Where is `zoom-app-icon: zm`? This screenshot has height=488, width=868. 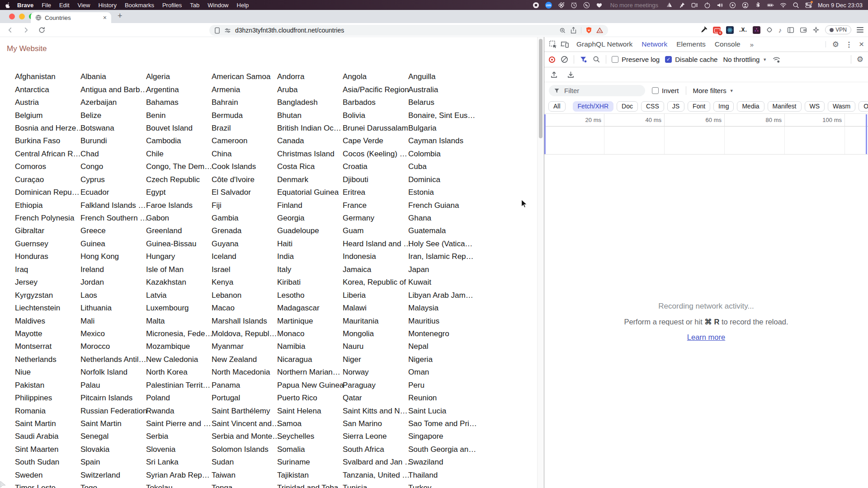 zoom-app-icon: zm is located at coordinates (549, 5).